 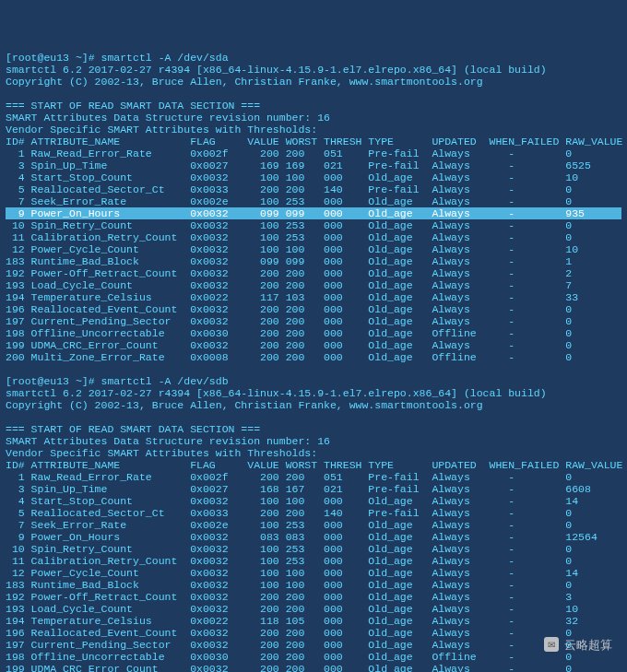 I want to click on table-row: 183 Runtime_Bad_Block 0x0032 100 100 000…, so click(x=314, y=584).